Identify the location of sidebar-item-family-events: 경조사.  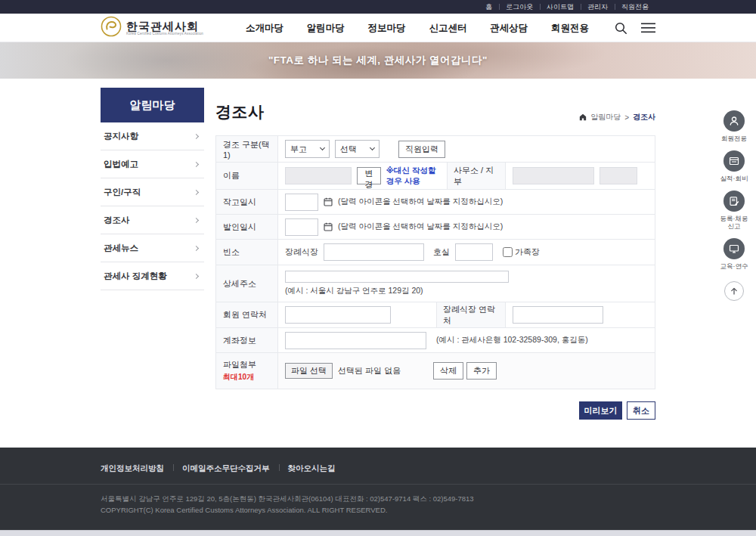
(153, 221).